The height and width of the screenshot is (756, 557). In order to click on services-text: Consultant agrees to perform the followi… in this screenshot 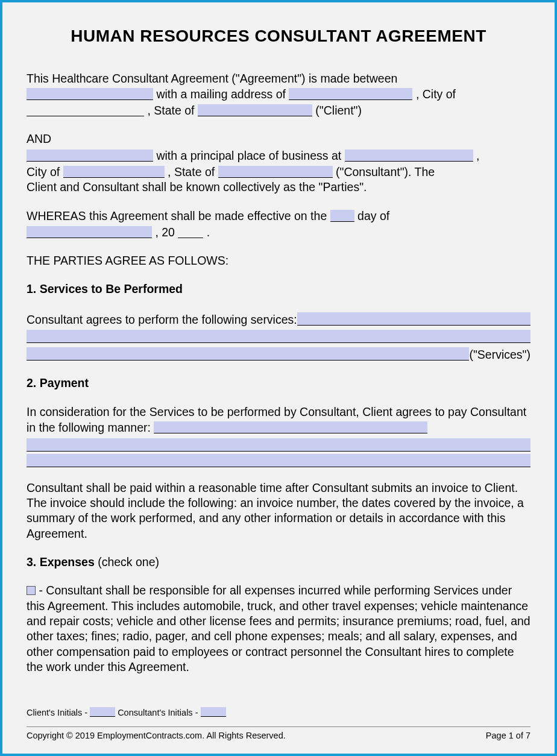, I will do `click(162, 320)`.